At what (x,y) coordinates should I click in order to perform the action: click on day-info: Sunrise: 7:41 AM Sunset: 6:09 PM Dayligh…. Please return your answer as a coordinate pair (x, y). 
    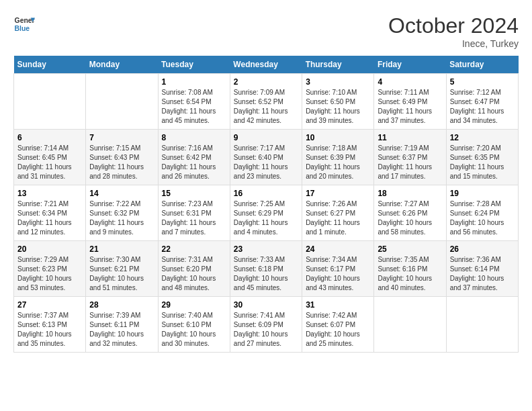
    Looking at the image, I should click on (266, 330).